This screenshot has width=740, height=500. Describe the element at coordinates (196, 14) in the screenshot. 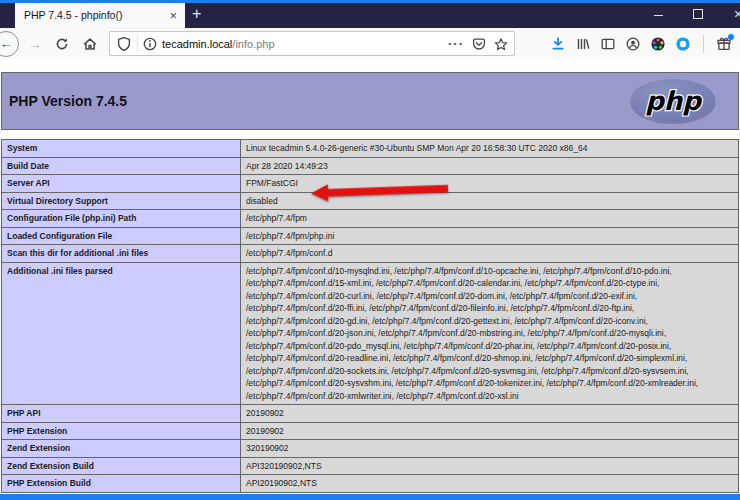

I see `new-tab-button: +` at that location.